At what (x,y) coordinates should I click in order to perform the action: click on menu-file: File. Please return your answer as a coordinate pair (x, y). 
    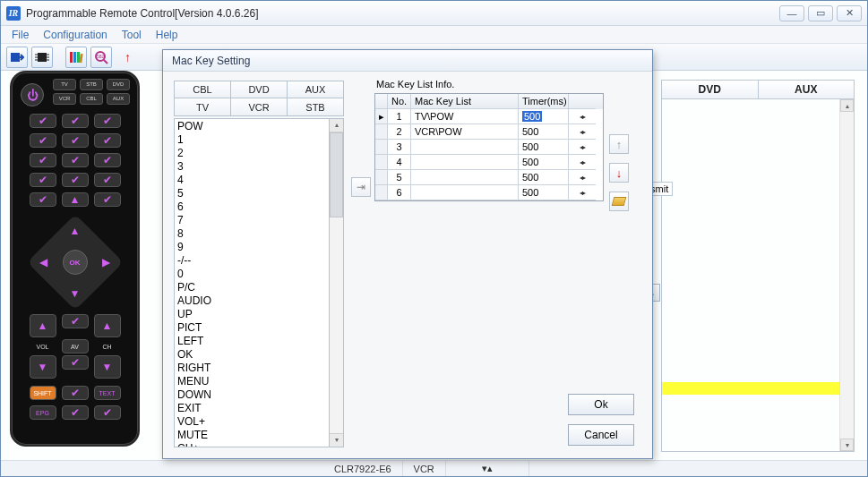
    Looking at the image, I should click on (20, 34).